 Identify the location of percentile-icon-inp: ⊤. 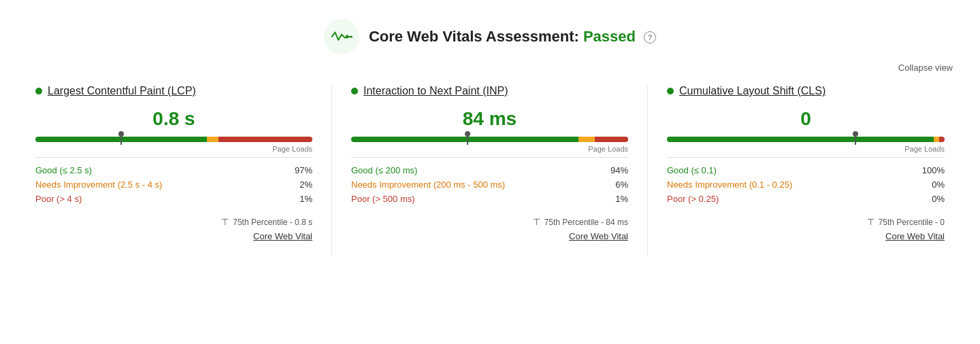
(536, 222).